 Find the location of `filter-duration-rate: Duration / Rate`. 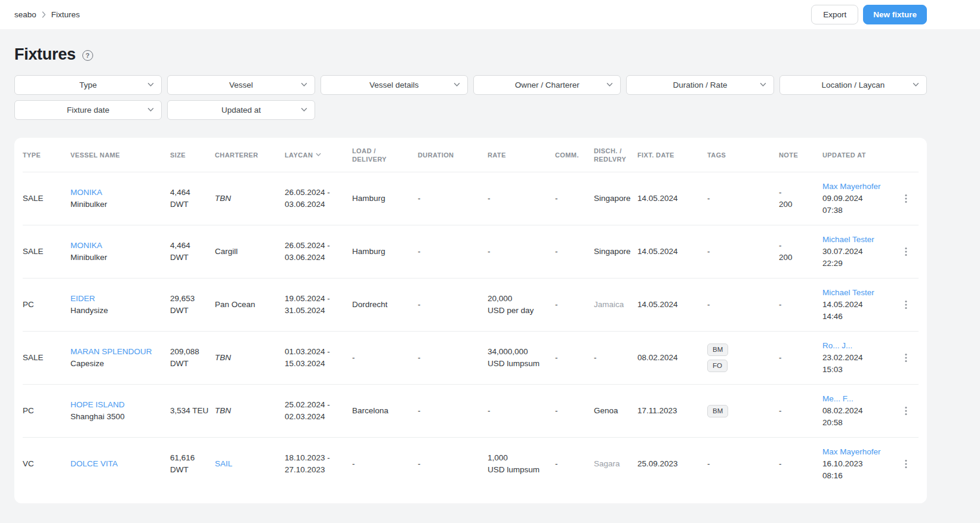

filter-duration-rate: Duration / Rate is located at coordinates (699, 85).